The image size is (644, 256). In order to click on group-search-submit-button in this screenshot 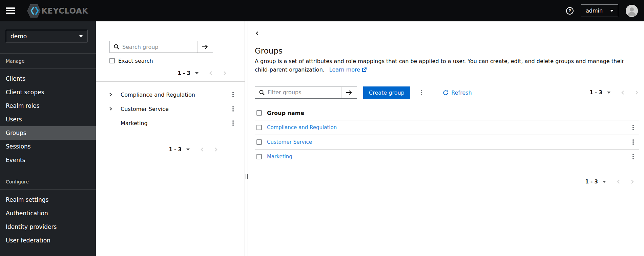, I will do `click(205, 47)`.